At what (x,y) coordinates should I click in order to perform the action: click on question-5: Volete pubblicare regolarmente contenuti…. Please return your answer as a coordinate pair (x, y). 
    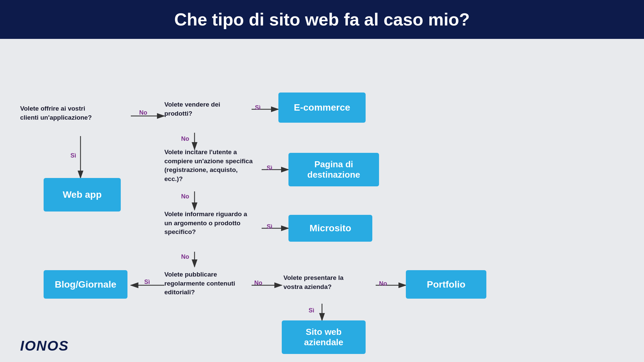
    Looking at the image, I should click on (205, 284).